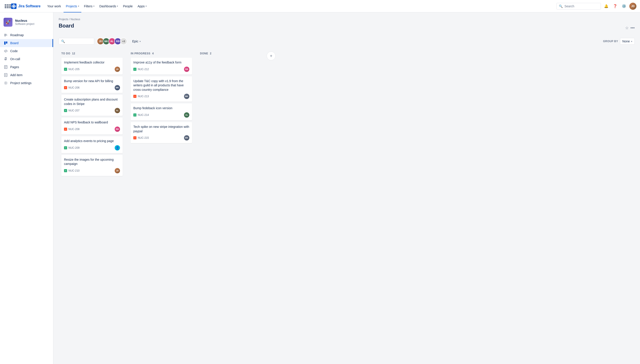 Image resolution: width=640 pixels, height=364 pixels. Describe the element at coordinates (92, 88) in the screenshot. I see `card-nuc-206-footer: ▪ NUC-206 MK` at that location.